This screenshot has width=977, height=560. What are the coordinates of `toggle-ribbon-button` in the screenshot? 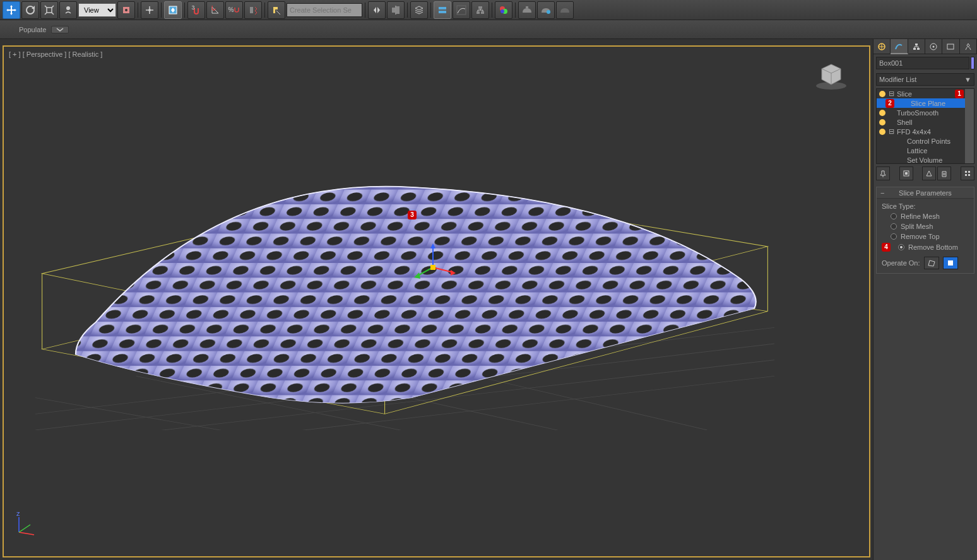 It's located at (442, 10).